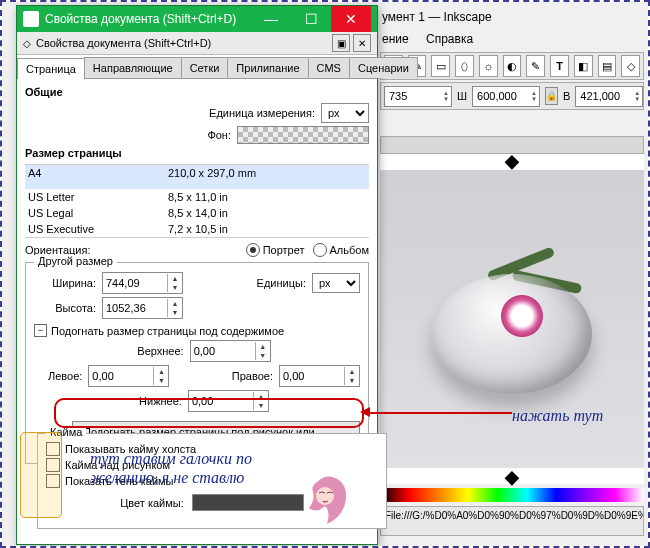 This screenshot has width=650, height=548. Describe the element at coordinates (512, 477) in the screenshot. I see `selection-handle-bottom: ◆` at that location.